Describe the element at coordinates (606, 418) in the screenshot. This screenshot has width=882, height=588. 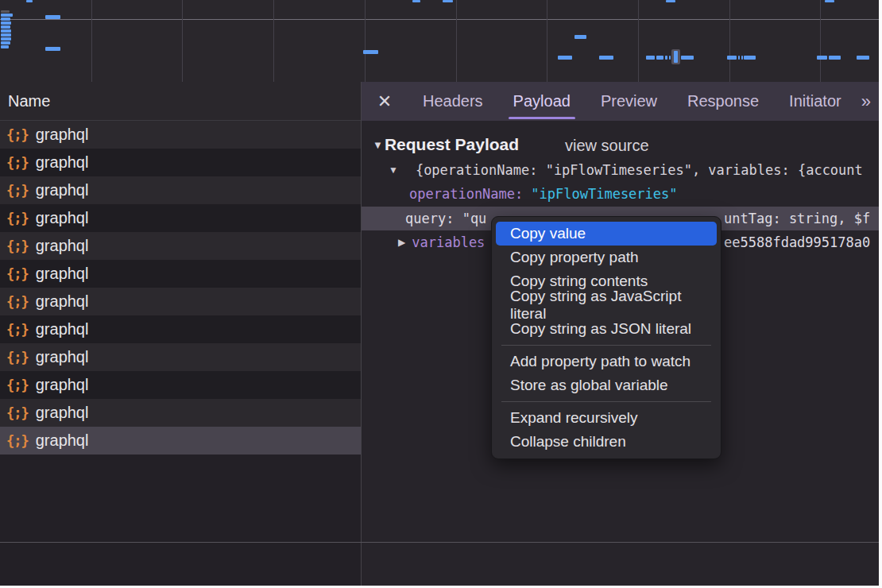
I see `menu-item-expand-recursively: Expand recursively` at that location.